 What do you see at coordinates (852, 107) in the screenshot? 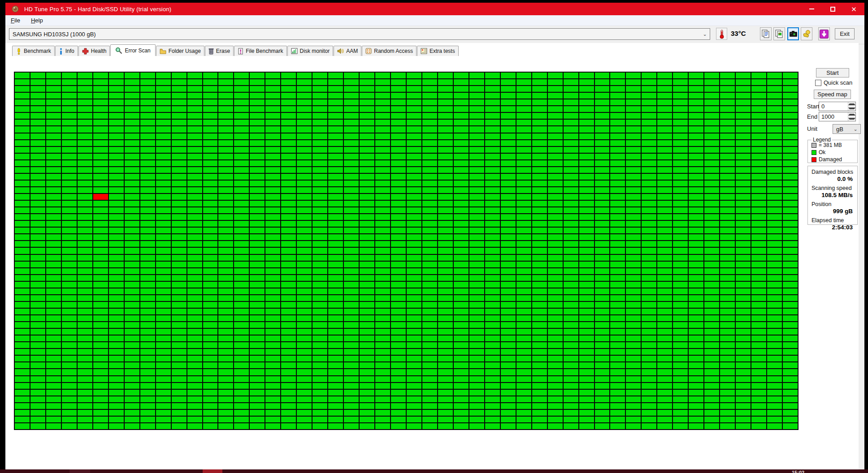
I see `start-field-spinner` at bounding box center [852, 107].